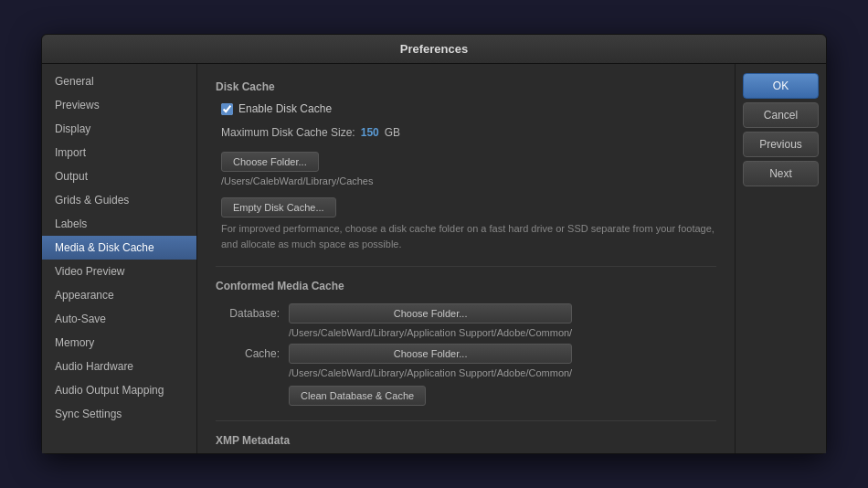 Image resolution: width=868 pixels, height=488 pixels. I want to click on sidebar-item-auto-save: Auto-Save, so click(119, 319).